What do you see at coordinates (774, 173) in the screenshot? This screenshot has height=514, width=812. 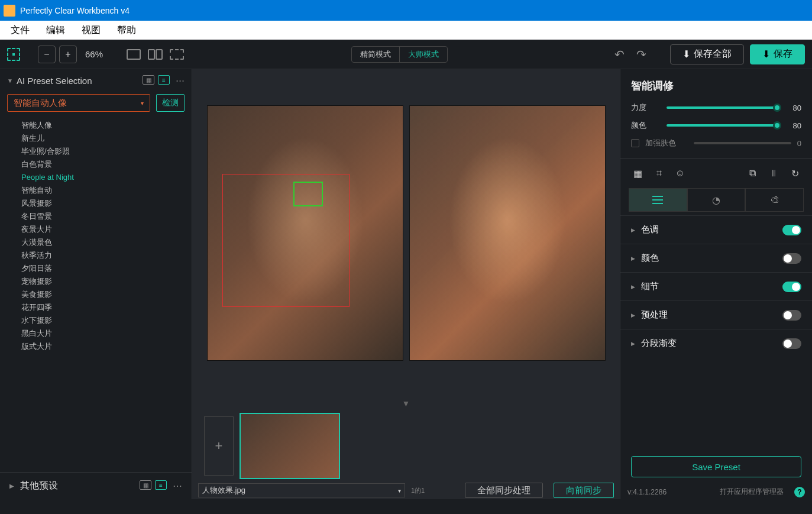 I see `mirror-icon: ⦀` at bounding box center [774, 173].